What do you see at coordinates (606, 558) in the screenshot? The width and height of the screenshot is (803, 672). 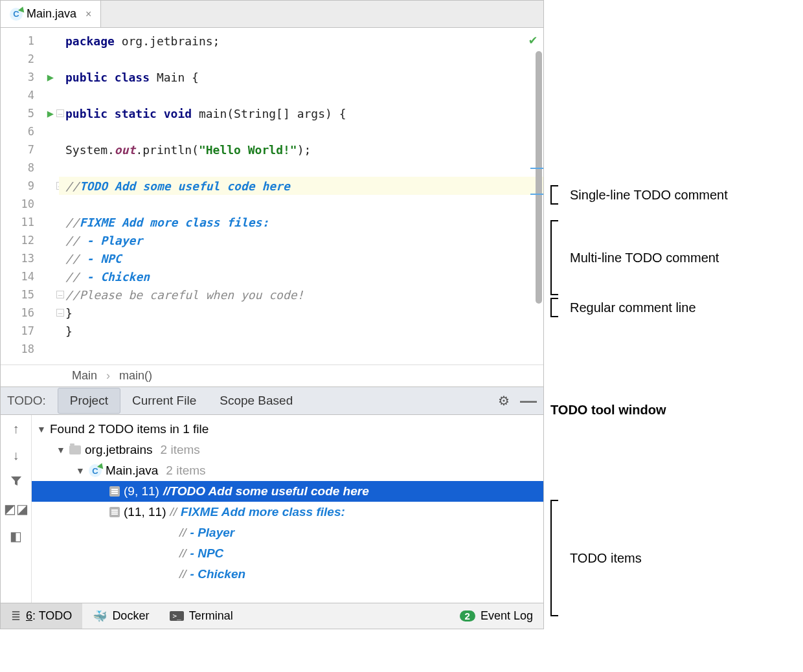 I see `annotation-text: TODO items` at bounding box center [606, 558].